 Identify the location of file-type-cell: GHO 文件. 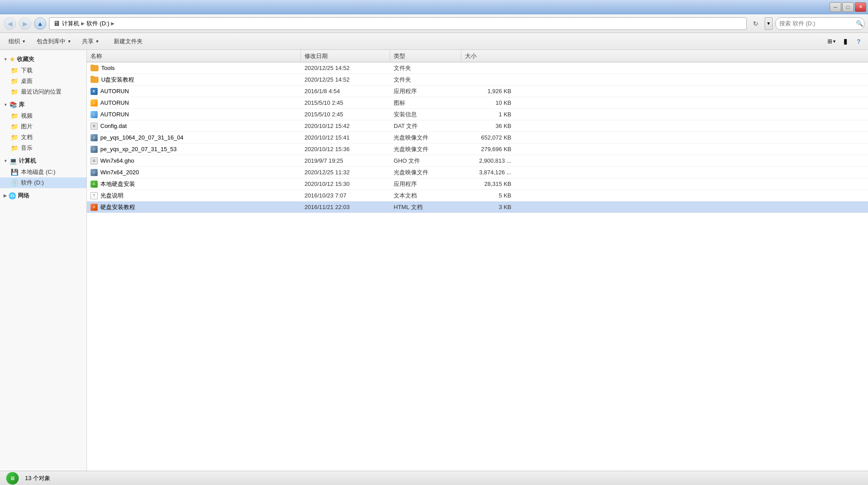
(426, 161).